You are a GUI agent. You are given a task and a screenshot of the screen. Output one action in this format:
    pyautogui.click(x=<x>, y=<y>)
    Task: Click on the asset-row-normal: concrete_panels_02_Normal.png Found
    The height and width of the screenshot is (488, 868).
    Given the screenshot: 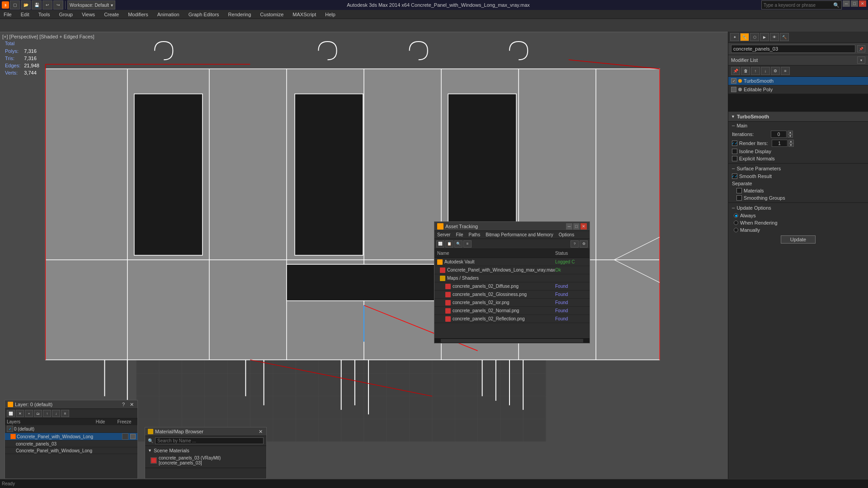 What is the action you would take?
    pyautogui.click(x=512, y=311)
    